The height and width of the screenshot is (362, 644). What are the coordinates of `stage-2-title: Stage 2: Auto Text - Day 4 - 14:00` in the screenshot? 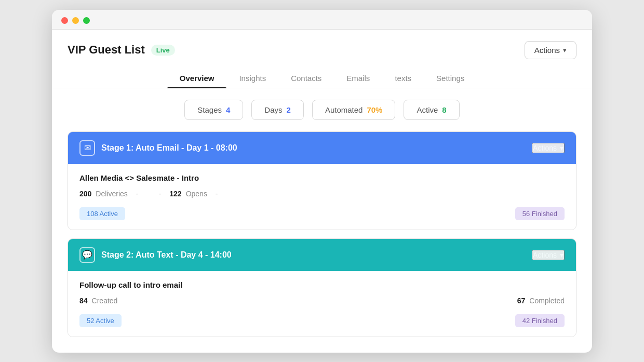 It's located at (166, 255).